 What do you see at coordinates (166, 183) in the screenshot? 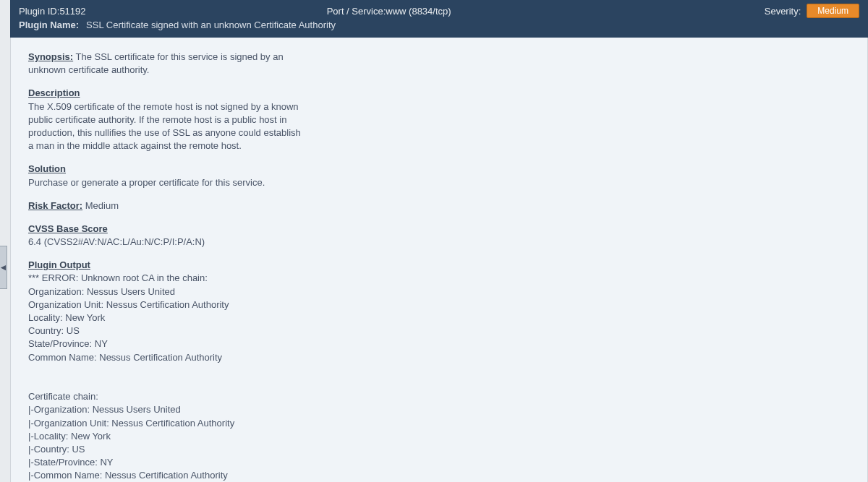
I see `solution-value: Purchase or generate a proper certificat…` at bounding box center [166, 183].